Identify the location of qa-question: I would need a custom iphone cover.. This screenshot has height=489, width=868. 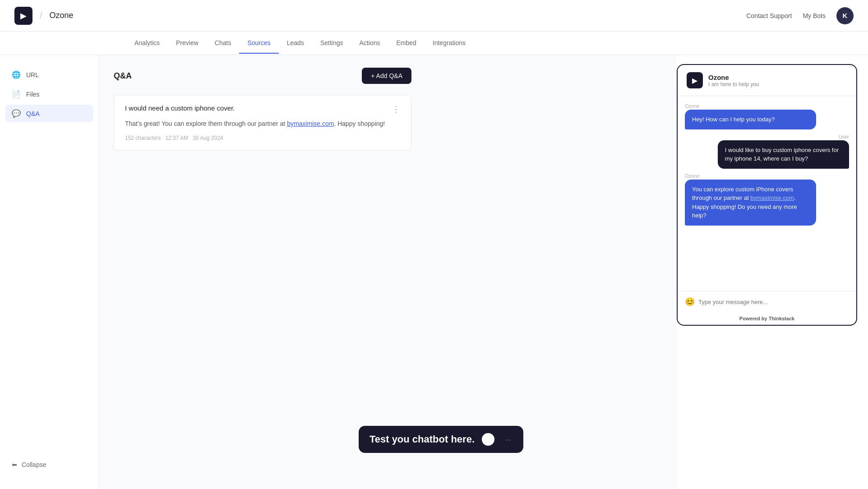
(180, 108).